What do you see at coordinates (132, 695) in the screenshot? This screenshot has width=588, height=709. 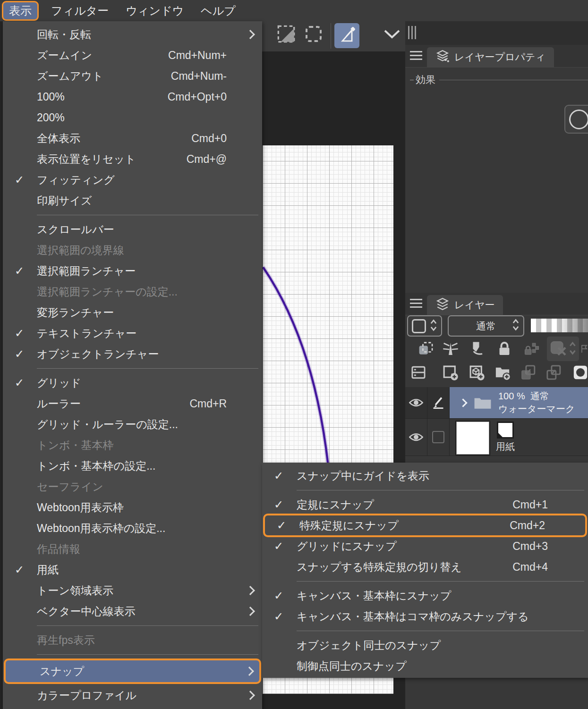 I see `menu-item-color-profile: カラープロファイル` at bounding box center [132, 695].